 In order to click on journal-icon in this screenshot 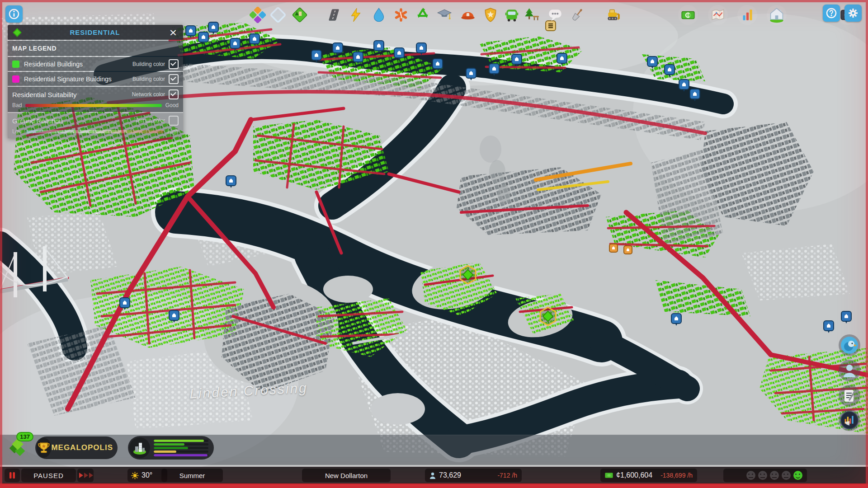, I will do `click(849, 396)`.